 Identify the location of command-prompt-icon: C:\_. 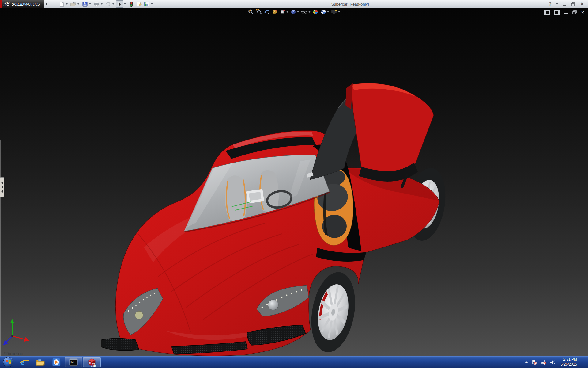
(74, 362).